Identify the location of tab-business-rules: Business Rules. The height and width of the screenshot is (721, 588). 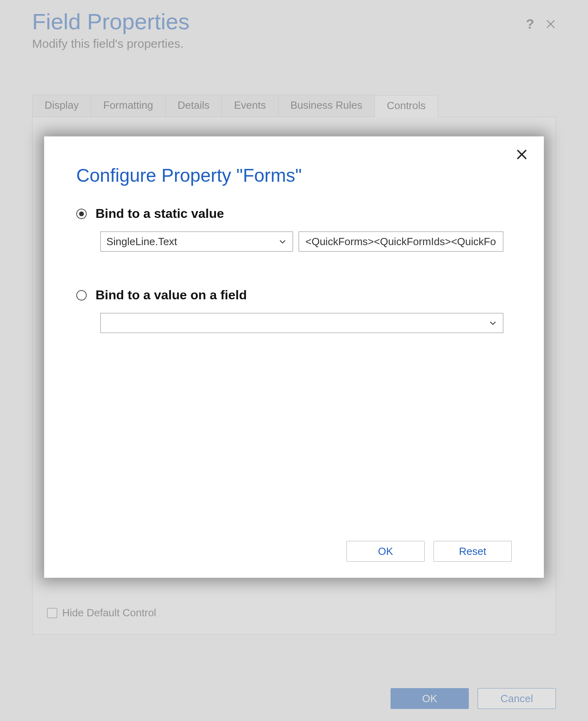
(327, 106).